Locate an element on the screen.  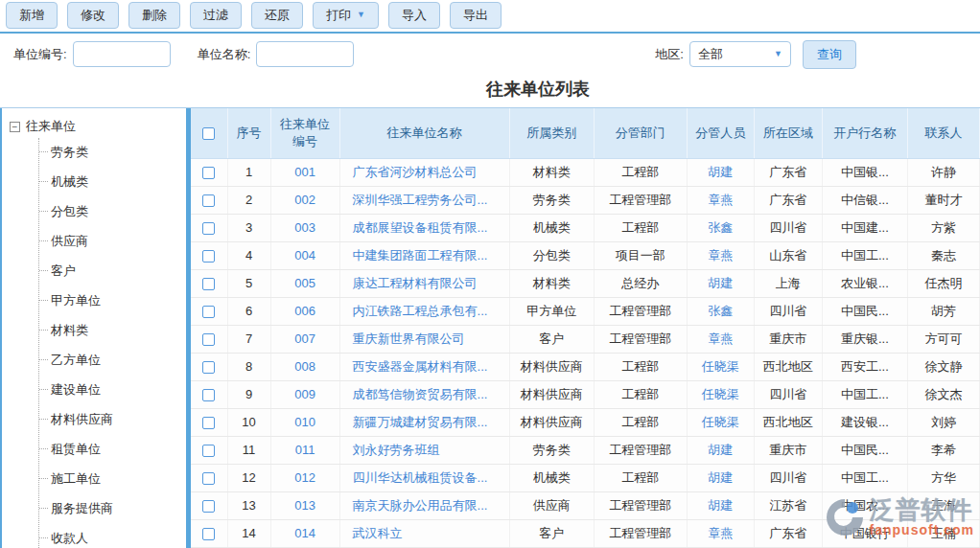
cell-name-link: 成都笃信物资贸易有限... is located at coordinates (424, 395).